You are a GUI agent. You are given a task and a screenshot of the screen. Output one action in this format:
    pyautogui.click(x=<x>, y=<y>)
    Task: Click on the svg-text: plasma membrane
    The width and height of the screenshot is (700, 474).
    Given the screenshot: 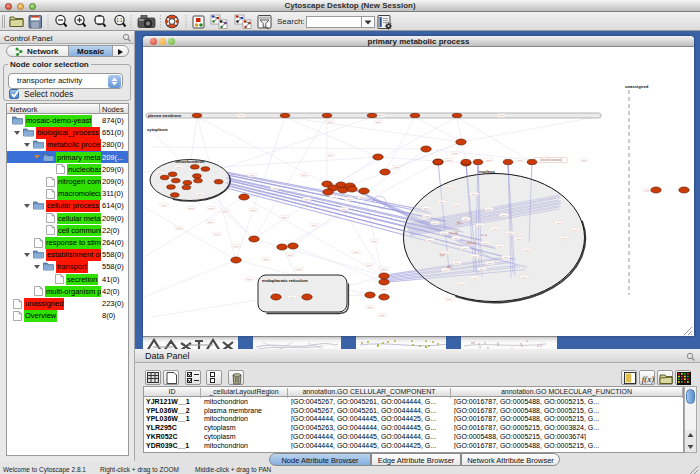 What is the action you would take?
    pyautogui.click(x=164, y=116)
    